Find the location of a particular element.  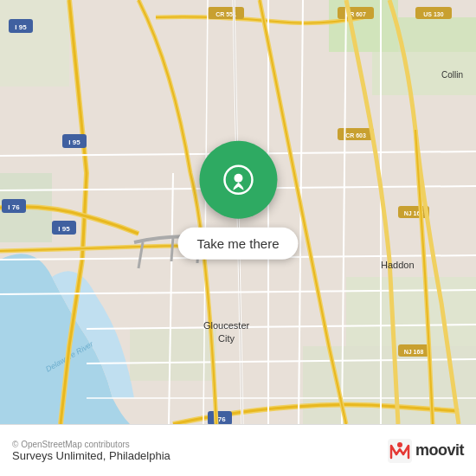

svg-text: NJ 168 is located at coordinates (414, 351).